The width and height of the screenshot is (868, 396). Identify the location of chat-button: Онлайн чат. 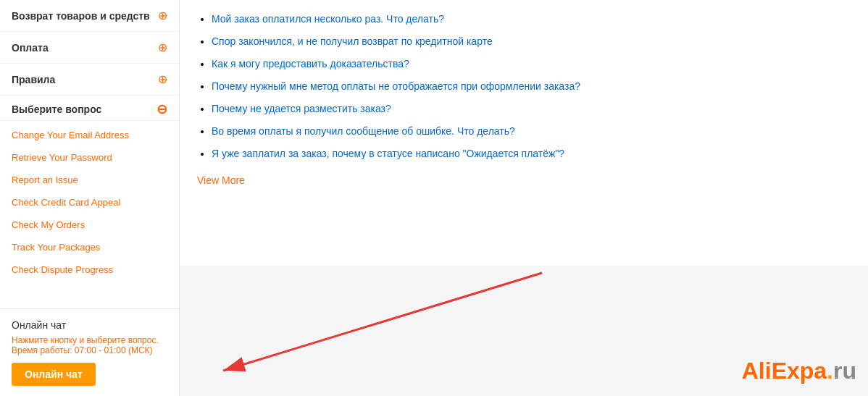
(54, 374).